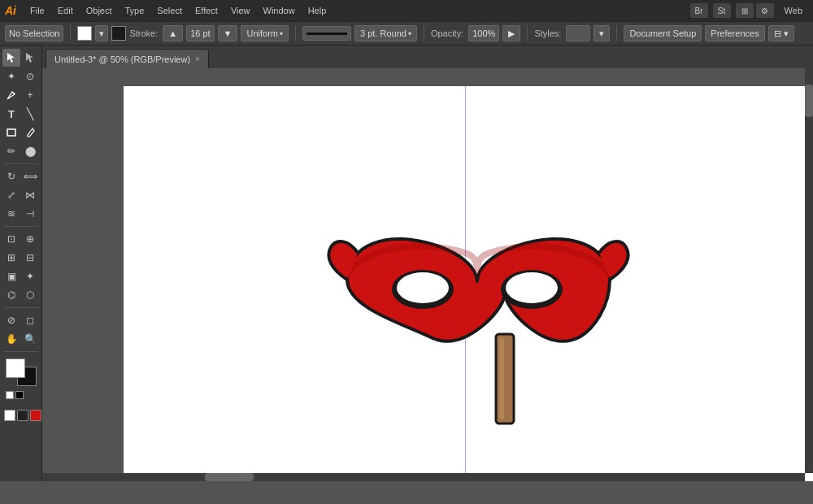 This screenshot has width=813, height=504. What do you see at coordinates (102, 33) in the screenshot?
I see `fill-dropdown: ▾` at bounding box center [102, 33].